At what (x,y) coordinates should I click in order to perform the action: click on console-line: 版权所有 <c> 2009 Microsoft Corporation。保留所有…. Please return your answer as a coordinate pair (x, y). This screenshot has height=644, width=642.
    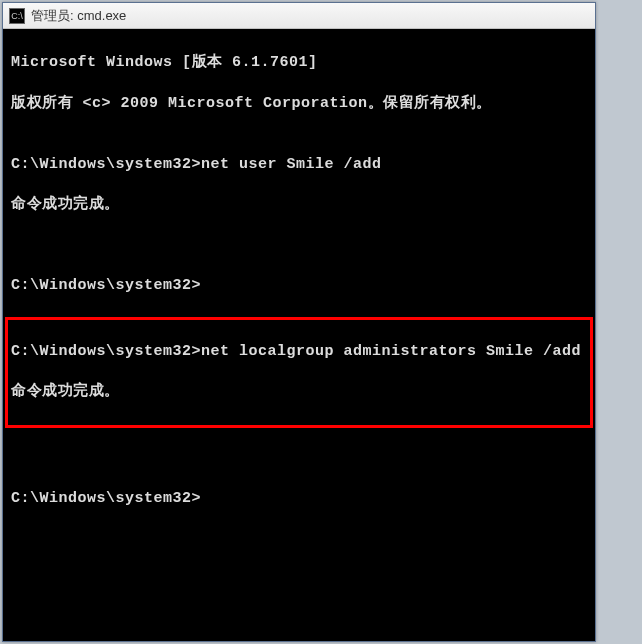
    Looking at the image, I should click on (299, 104).